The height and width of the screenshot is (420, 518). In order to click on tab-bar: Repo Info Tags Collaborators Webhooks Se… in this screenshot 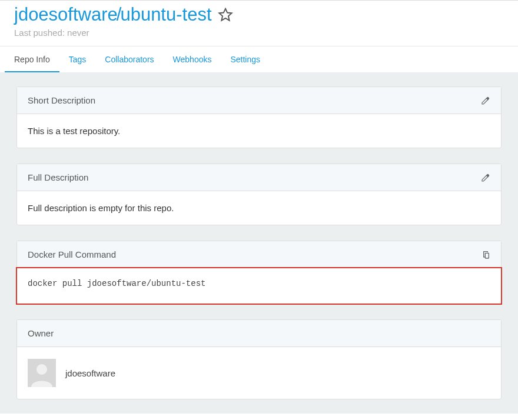, I will do `click(259, 59)`.